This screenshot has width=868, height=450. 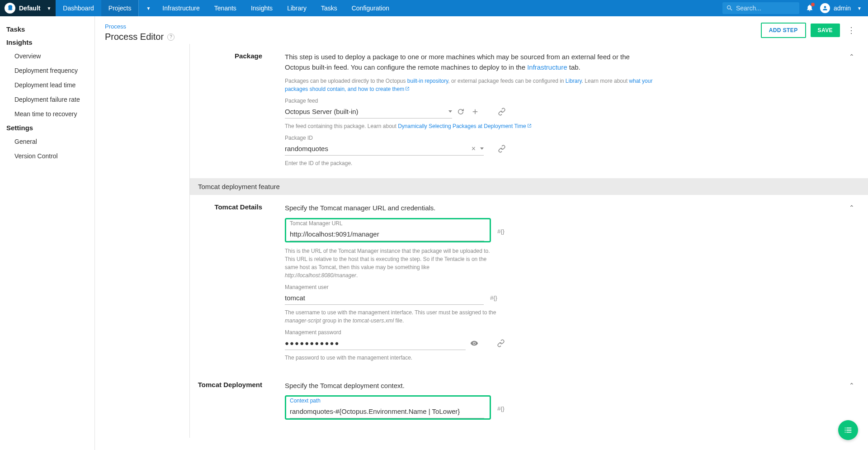 What do you see at coordinates (470, 138) in the screenshot?
I see `package-id-label: Package ID` at bounding box center [470, 138].